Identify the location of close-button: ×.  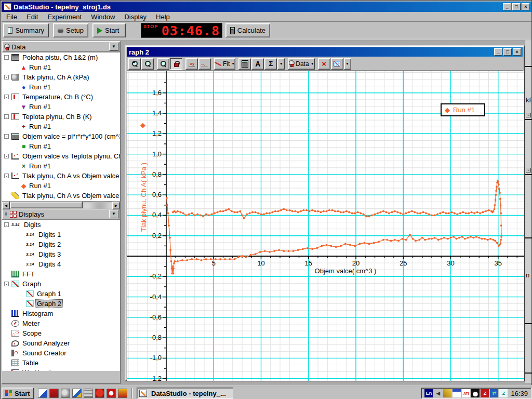
(526, 7).